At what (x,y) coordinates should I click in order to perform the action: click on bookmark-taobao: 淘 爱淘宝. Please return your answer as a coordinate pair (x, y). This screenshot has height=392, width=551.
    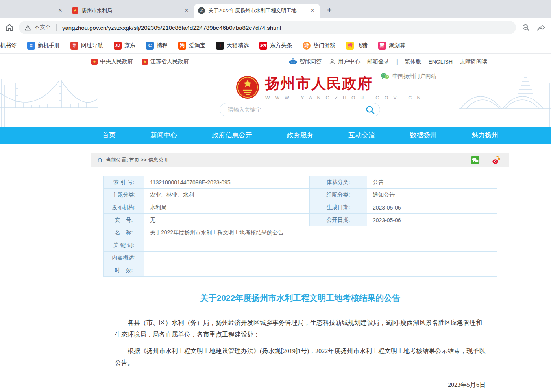
    Looking at the image, I should click on (192, 46).